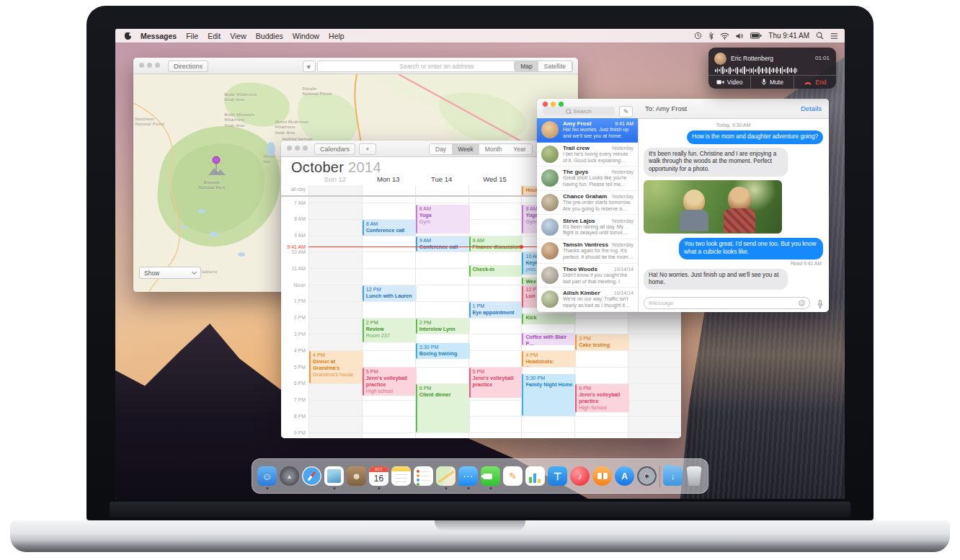  What do you see at coordinates (389, 293) in the screenshot?
I see `calendar-event: 12 PMLunch with Lauren` at bounding box center [389, 293].